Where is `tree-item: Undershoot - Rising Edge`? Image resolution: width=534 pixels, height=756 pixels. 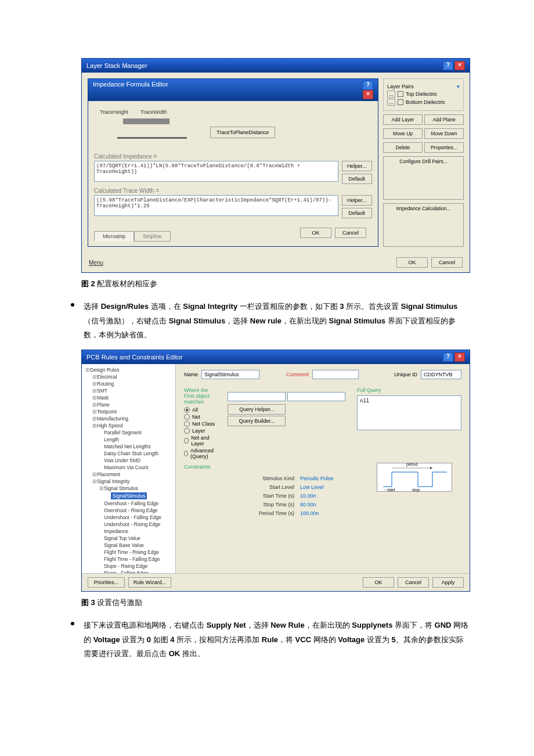 tree-item: Undershoot - Rising Edge is located at coordinates (129, 524).